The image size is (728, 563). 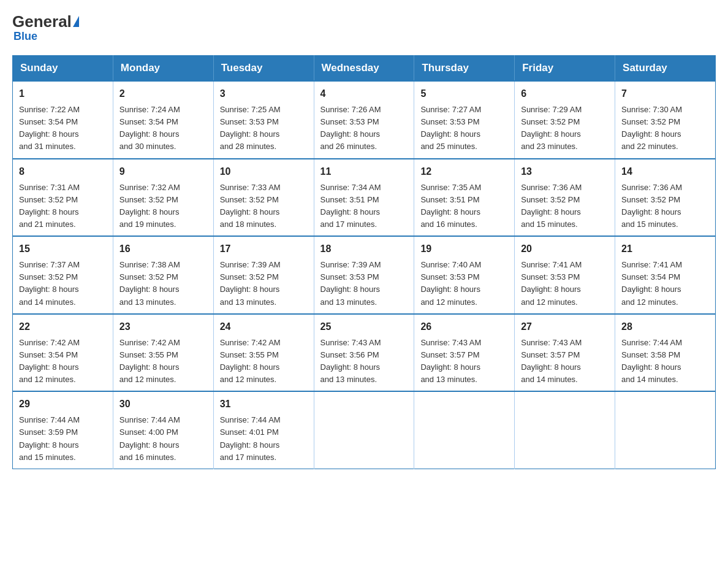 What do you see at coordinates (364, 353) in the screenshot?
I see `calendar-cell: 25Sunrise: 7:43 AMSunset: 3:56 PMDayligh…` at bounding box center [364, 353].